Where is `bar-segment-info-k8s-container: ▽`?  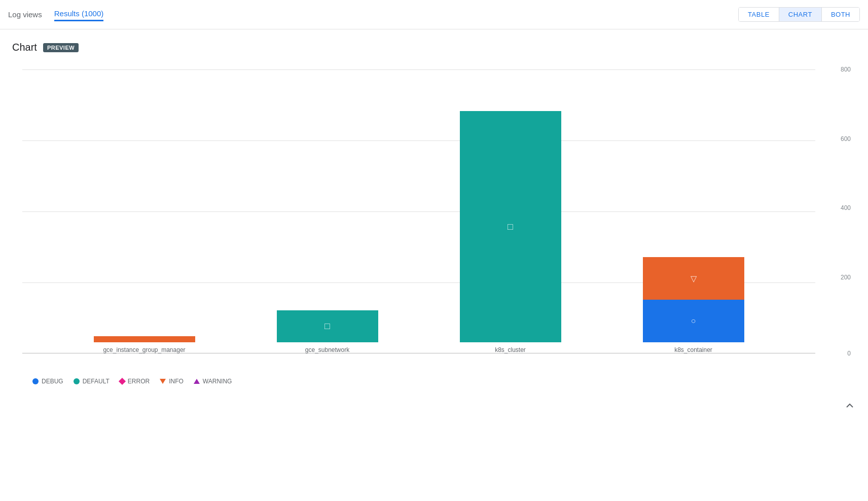
bar-segment-info-k8s-container: ▽ is located at coordinates (694, 278).